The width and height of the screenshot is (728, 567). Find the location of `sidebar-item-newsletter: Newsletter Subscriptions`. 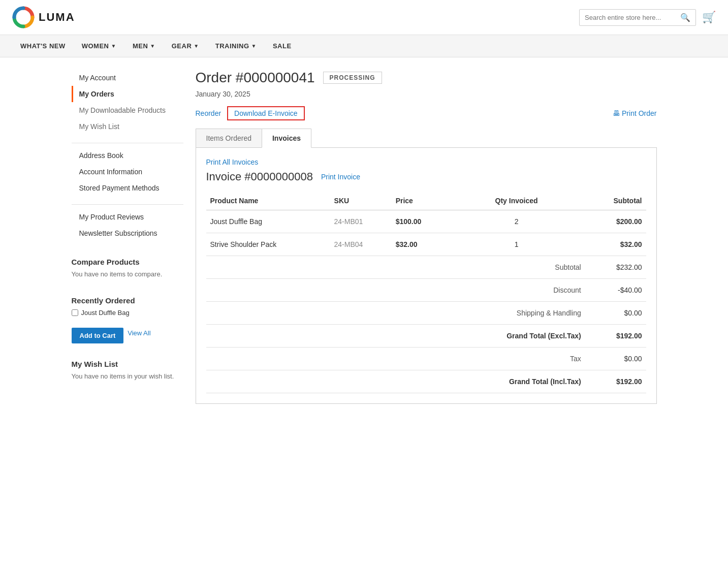

sidebar-item-newsletter: Newsletter Subscriptions is located at coordinates (128, 233).